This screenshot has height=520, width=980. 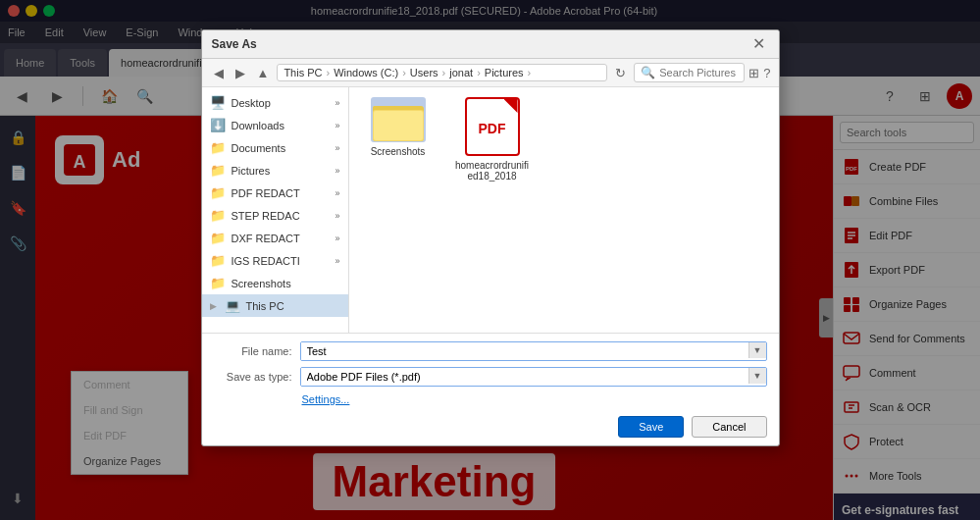 What do you see at coordinates (490, 351) in the screenshot?
I see `filename-row: File name: ▼` at bounding box center [490, 351].